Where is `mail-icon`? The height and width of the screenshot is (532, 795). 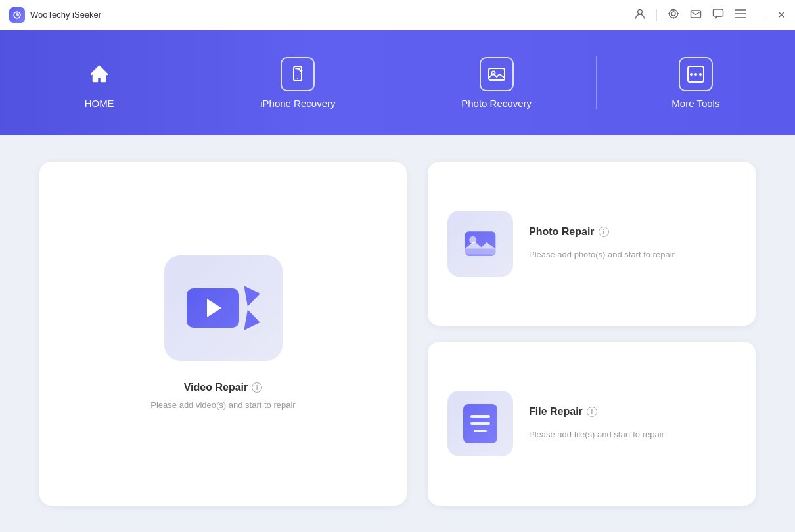 mail-icon is located at coordinates (696, 14).